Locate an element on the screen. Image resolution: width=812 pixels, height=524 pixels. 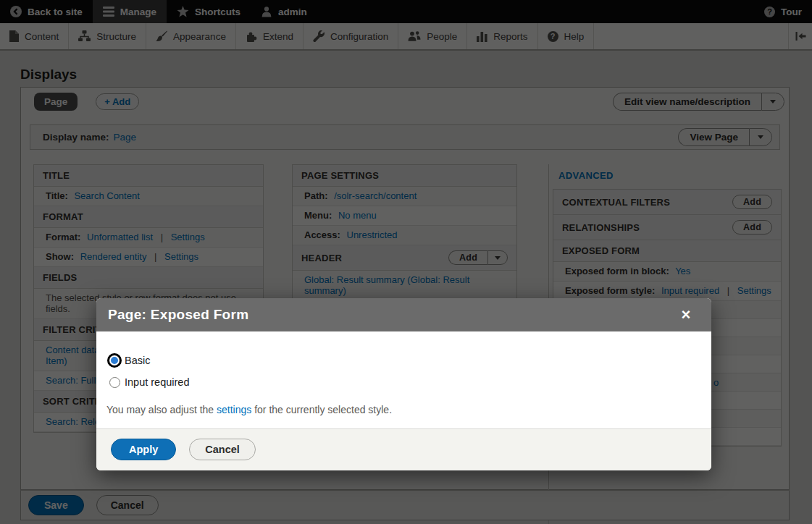
dialog-titlebar: Page: Exposed Form × is located at coordinates (404, 315).